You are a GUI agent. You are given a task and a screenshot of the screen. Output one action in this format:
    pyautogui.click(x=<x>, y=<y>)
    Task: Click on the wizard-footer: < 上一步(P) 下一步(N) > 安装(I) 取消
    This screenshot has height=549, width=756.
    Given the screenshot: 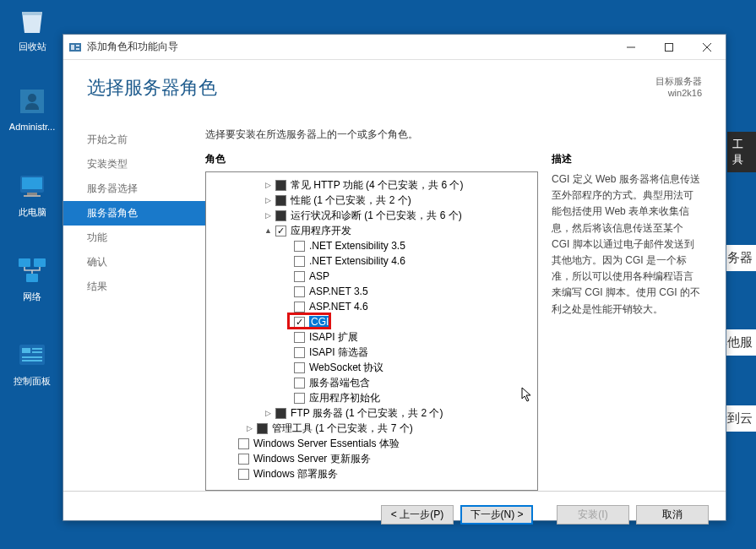 What is the action you would take?
    pyautogui.click(x=394, y=514)
    